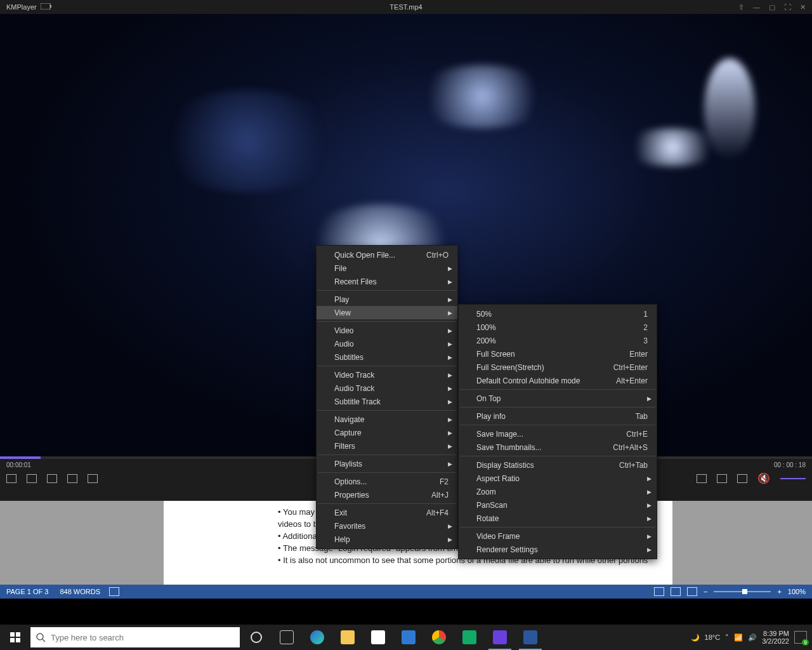 The height and width of the screenshot is (650, 812). What do you see at coordinates (558, 465) in the screenshot?
I see `menu-item: Display StatisticsCtrl+Tab` at bounding box center [558, 465].